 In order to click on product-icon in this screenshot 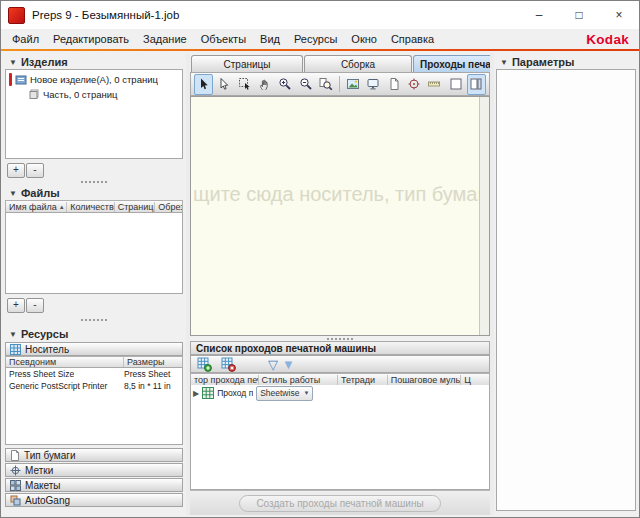, I will do `click(21, 80)`.